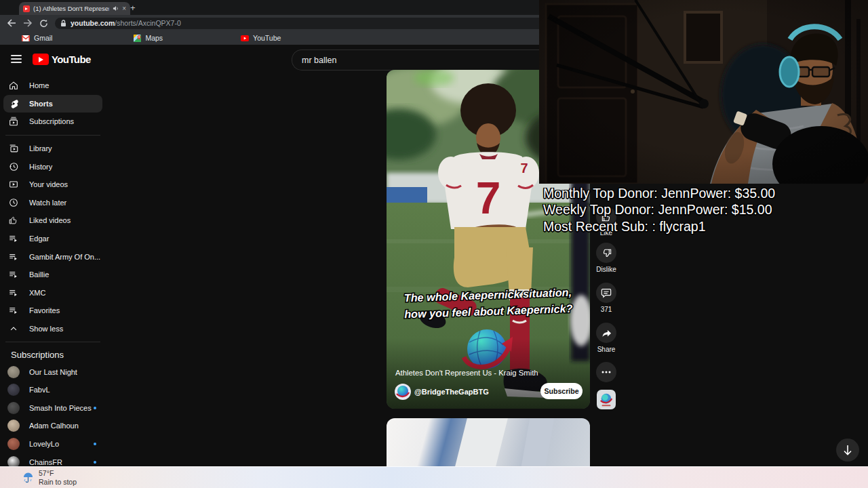 This screenshot has height=488, width=868. What do you see at coordinates (703, 193) in the screenshot?
I see `overlay-monthly-top-donor: Monthly Top Donor: JennPower: $35.00` at bounding box center [703, 193].